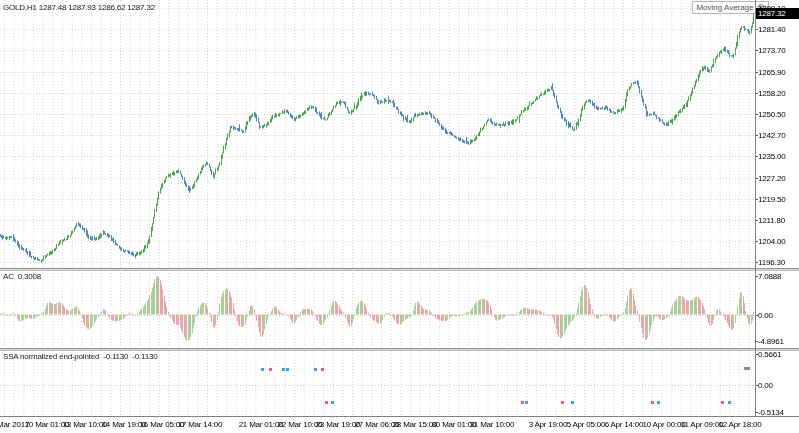 The height and width of the screenshot is (433, 799). Describe the element at coordinates (770, 276) in the screenshot. I see `ac-axis-label: 7.0888` at that location.